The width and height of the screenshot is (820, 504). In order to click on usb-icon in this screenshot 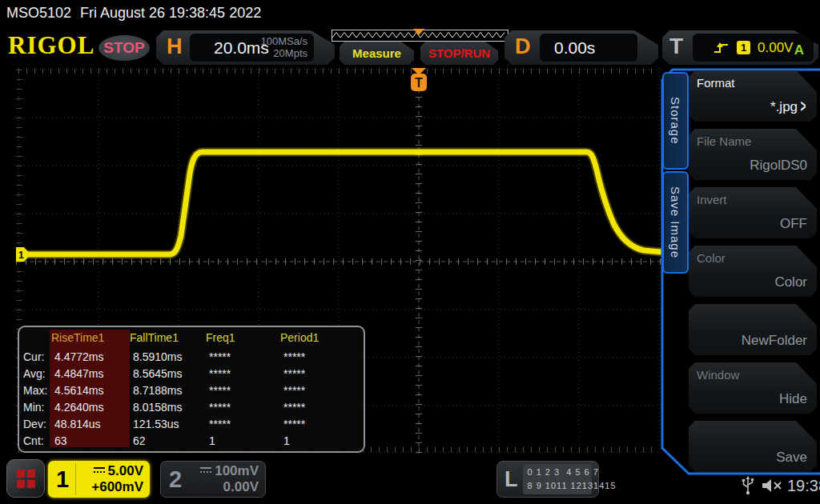, I will do `click(748, 486)`.